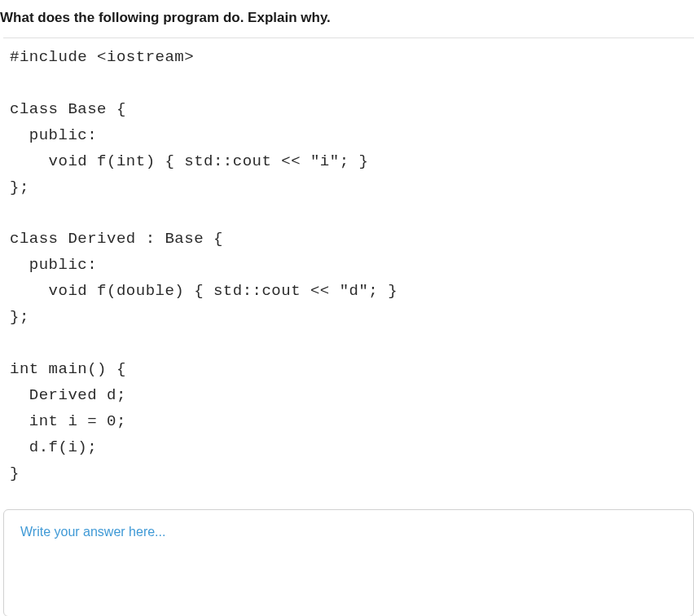 The height and width of the screenshot is (616, 694). Describe the element at coordinates (350, 561) in the screenshot. I see `answer-input` at that location.